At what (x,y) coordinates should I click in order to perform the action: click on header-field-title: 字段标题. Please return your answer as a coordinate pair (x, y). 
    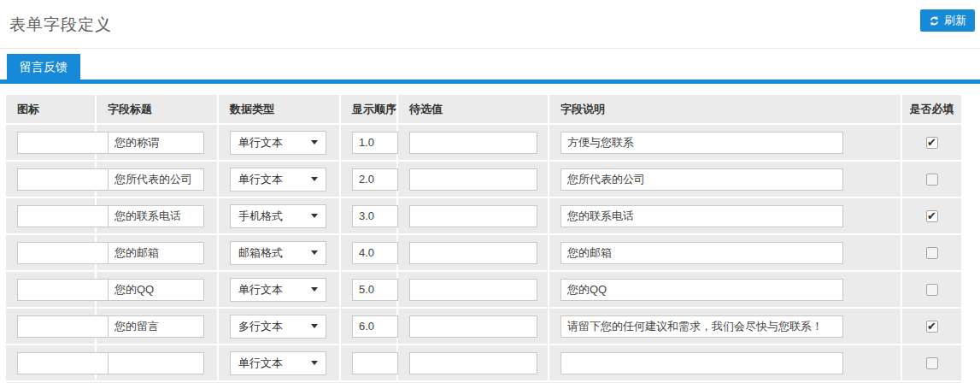
    Looking at the image, I should click on (157, 109).